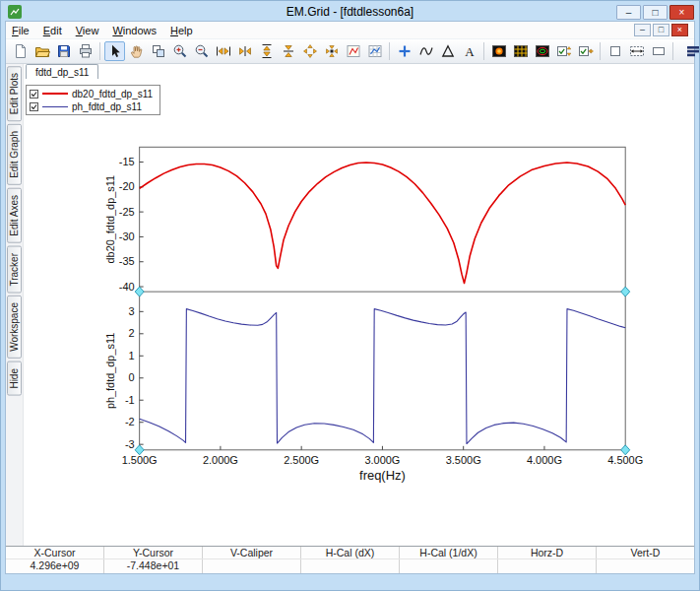 Image resolution: width=700 pixels, height=591 pixels. Describe the element at coordinates (106, 106) in the screenshot. I see `legend-label: ph_fdtd_dp_s11` at that location.